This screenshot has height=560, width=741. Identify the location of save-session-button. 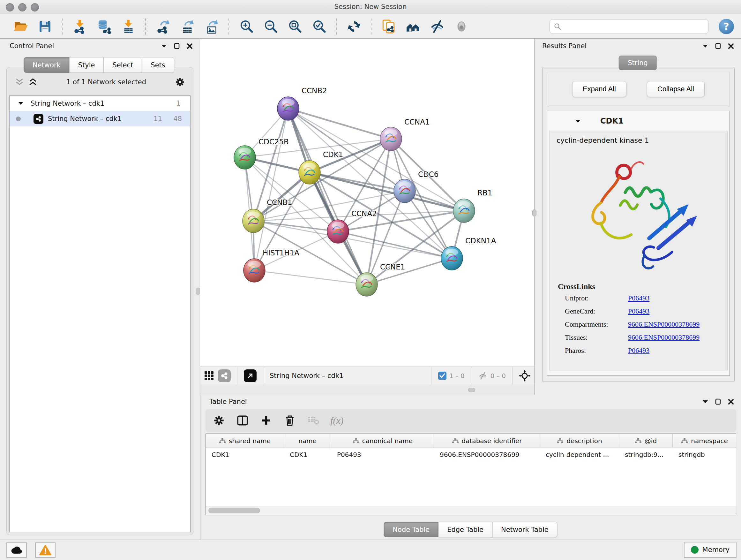
(45, 26).